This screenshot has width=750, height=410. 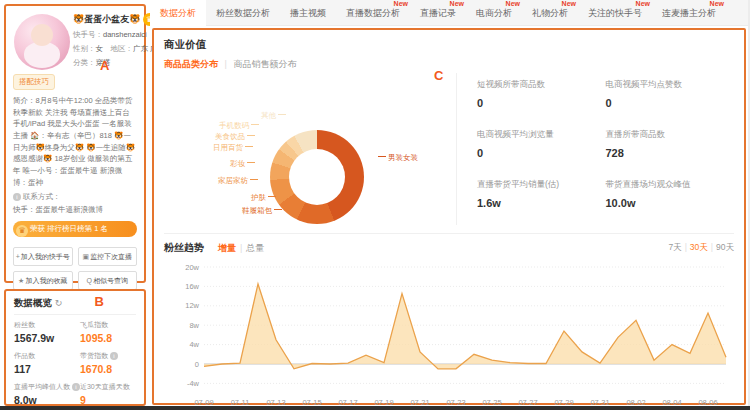 What do you see at coordinates (725, 247) in the screenshot?
I see `range-90天: 90天` at bounding box center [725, 247].